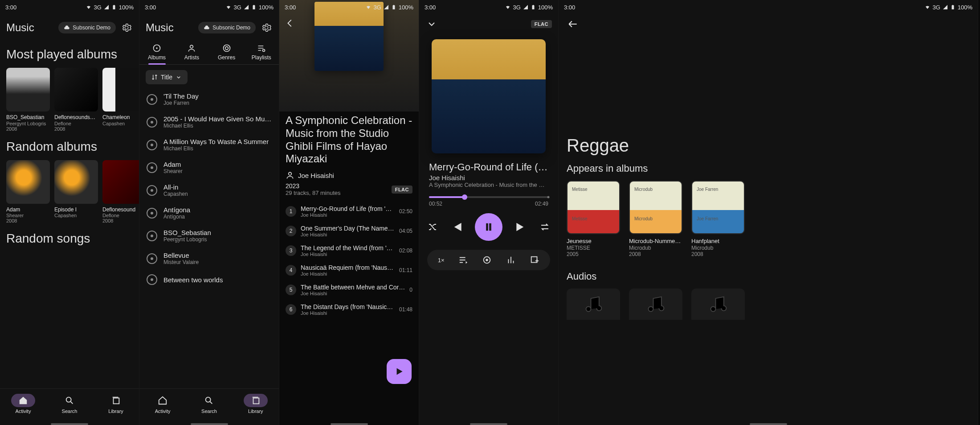 Image resolution: width=980 pixels, height=425 pixels. Describe the element at coordinates (76, 192) in the screenshot. I see `album-card: Episode I Capashen` at that location.